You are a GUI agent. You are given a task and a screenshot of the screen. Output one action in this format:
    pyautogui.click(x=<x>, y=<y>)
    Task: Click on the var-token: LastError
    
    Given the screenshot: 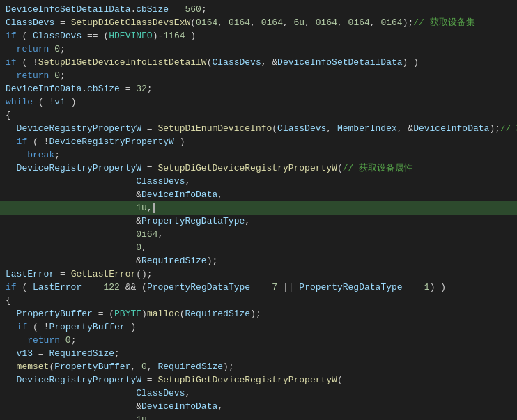 What is the action you would take?
    pyautogui.click(x=57, y=287)
    